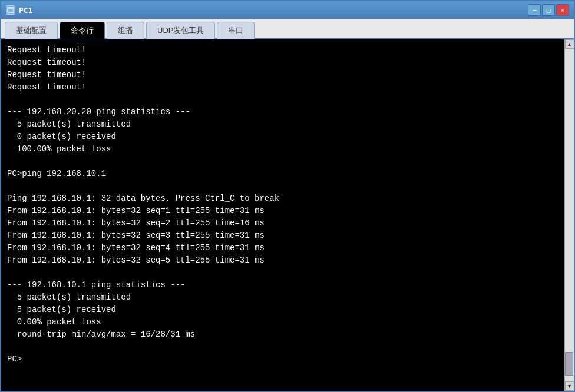  I want to click on window-icon, so click(11, 10).